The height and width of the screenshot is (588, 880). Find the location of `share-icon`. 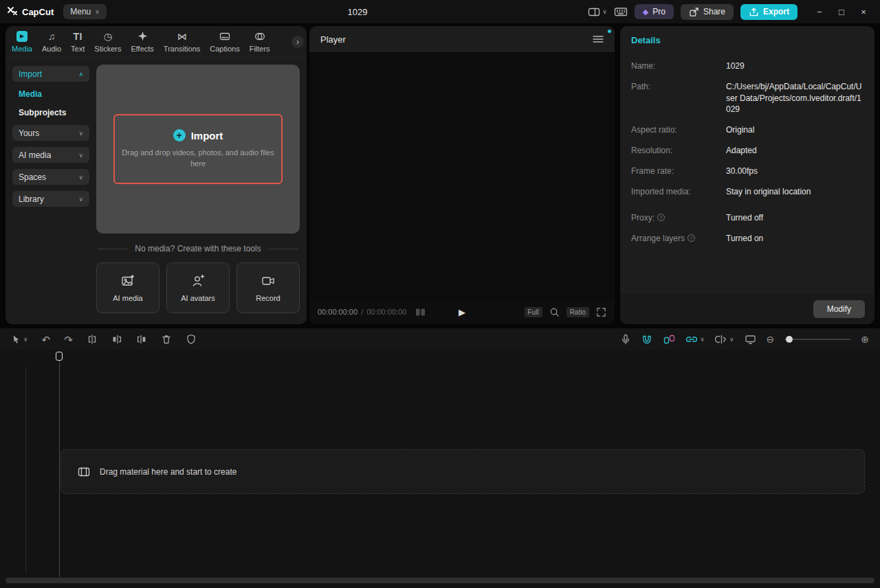

share-icon is located at coordinates (694, 12).